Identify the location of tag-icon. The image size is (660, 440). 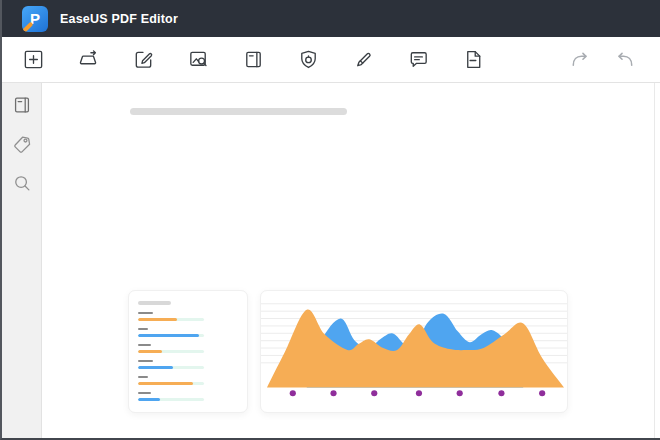
(22, 144).